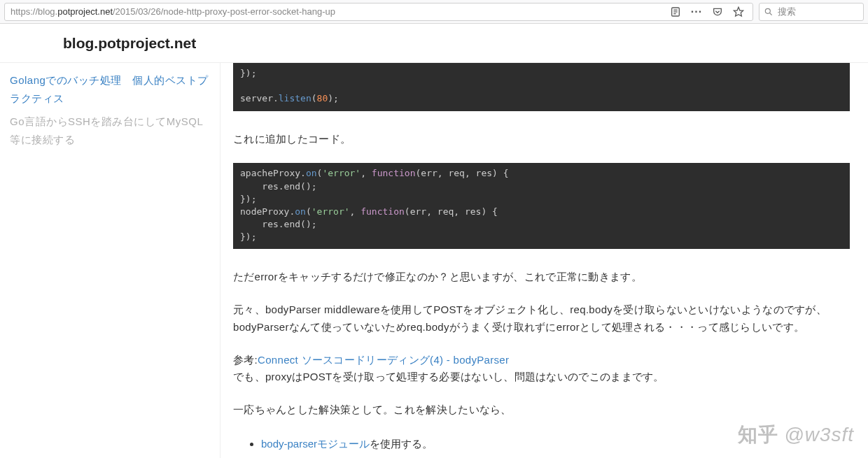 The image size is (868, 458). What do you see at coordinates (384, 359) in the screenshot?
I see `reference-link: Connect ソースコードリーディング(4) - bodyParser` at bounding box center [384, 359].